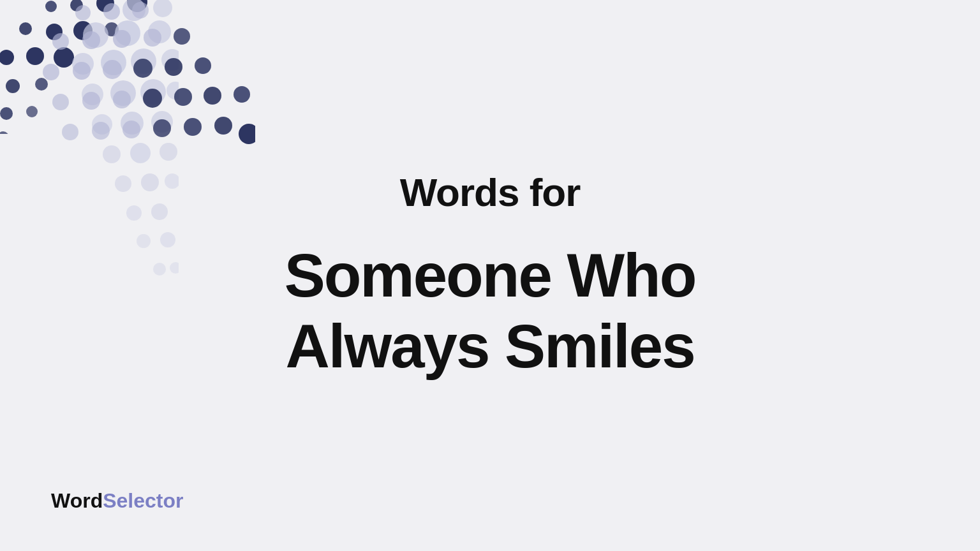 This screenshot has width=980, height=551. Describe the element at coordinates (117, 501) in the screenshot. I see `site-logo: WordSelector` at that location.